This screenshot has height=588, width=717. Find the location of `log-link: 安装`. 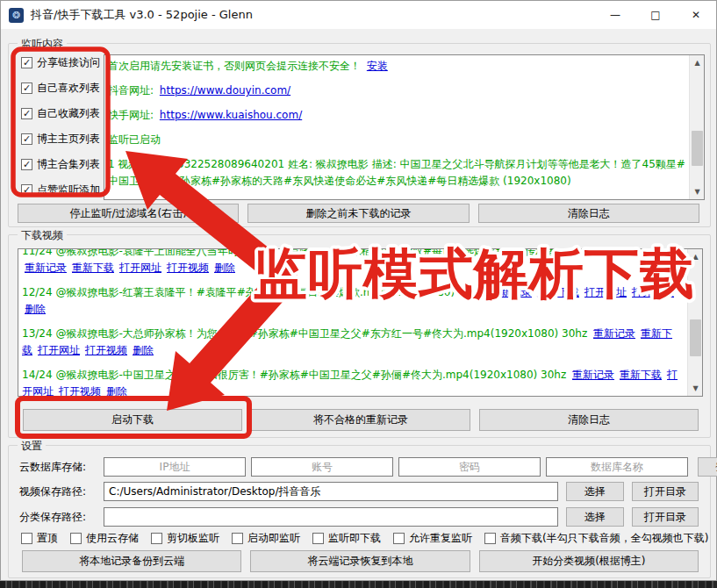

log-link: 安装 is located at coordinates (377, 66).